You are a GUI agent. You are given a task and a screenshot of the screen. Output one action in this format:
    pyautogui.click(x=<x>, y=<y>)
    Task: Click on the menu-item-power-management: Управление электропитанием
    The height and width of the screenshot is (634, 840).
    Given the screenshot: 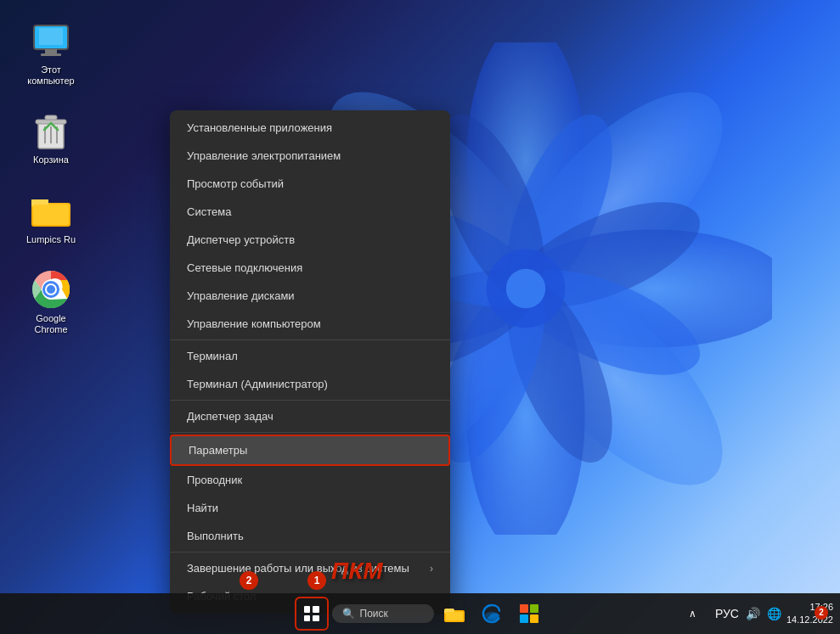 What is the action you would take?
    pyautogui.click(x=310, y=156)
    